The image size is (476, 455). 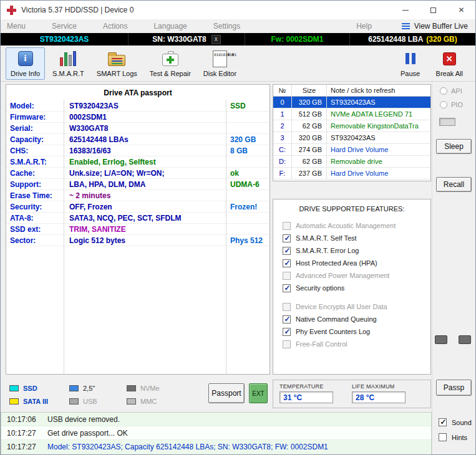 What do you see at coordinates (406, 24) in the screenshot?
I see `buffer-lines-icon` at bounding box center [406, 24].